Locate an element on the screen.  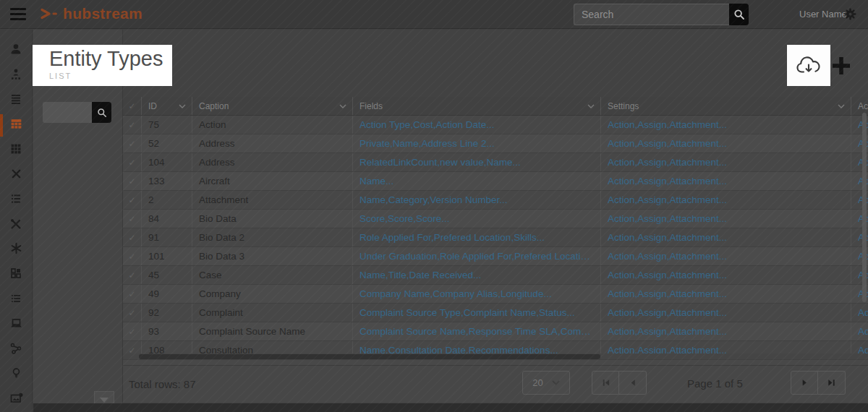
gear-icon is located at coordinates (851, 16).